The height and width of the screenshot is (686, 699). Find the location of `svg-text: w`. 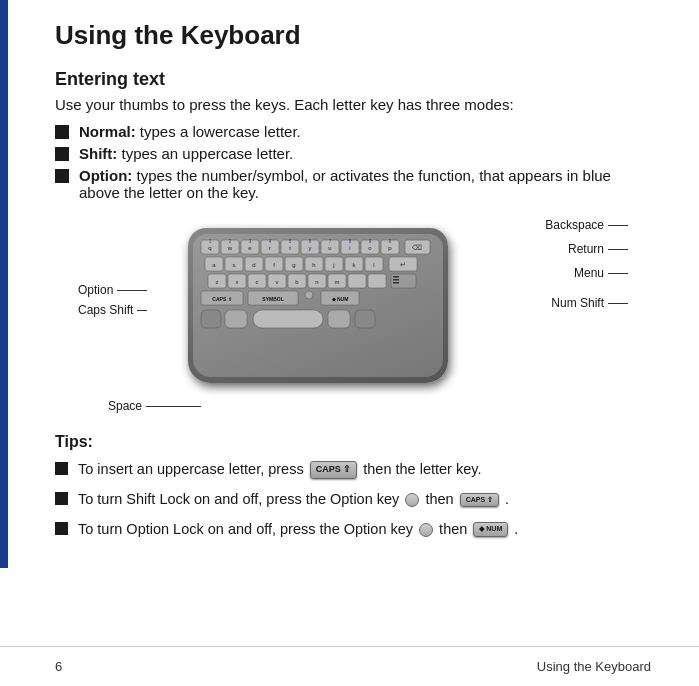

svg-text: w is located at coordinates (230, 248).